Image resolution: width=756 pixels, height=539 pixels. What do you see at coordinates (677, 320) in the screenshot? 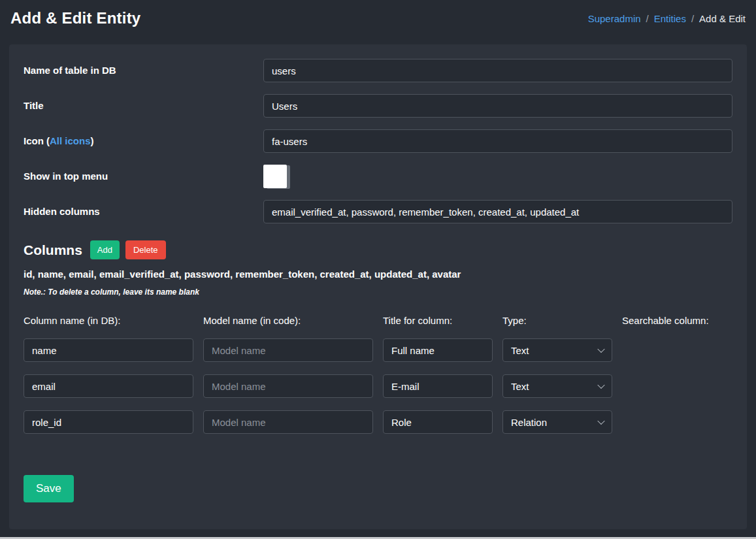
I see `header-searchable-column: Searchable column:` at bounding box center [677, 320].